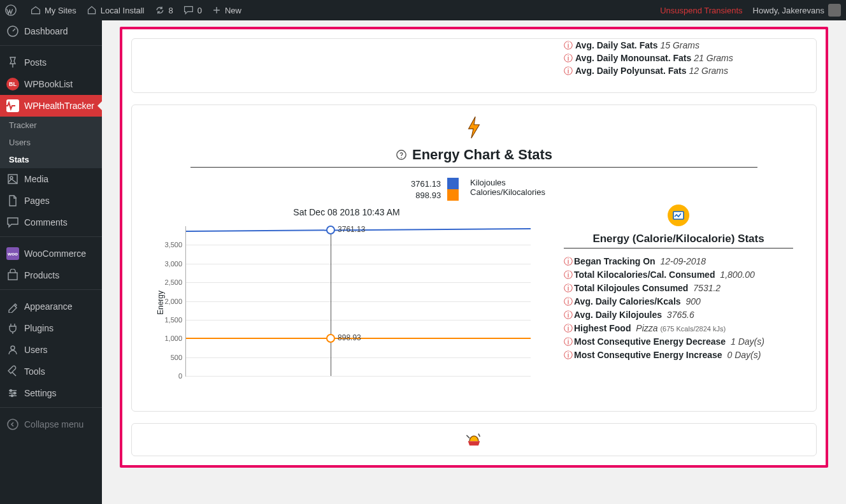  I want to click on menu-tools: Tools, so click(51, 371).